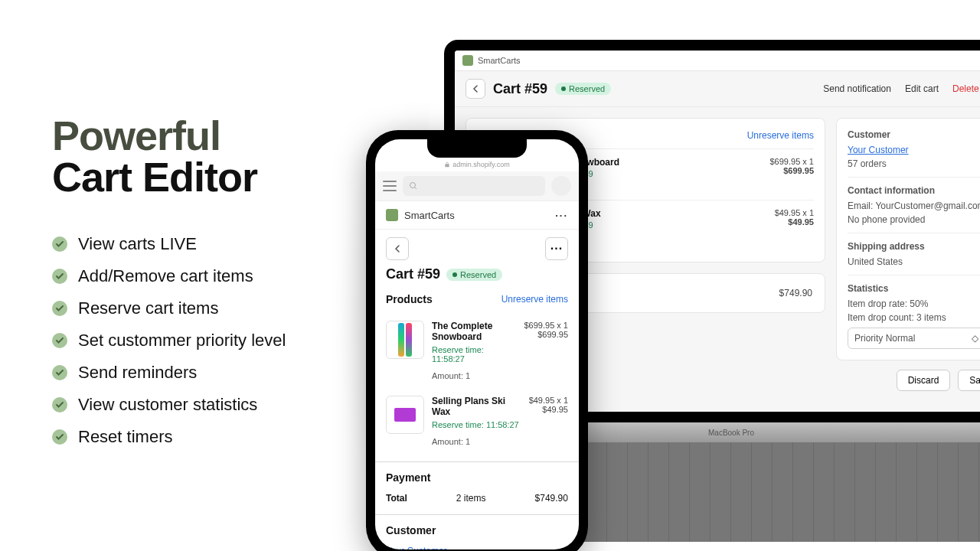  What do you see at coordinates (205, 177) in the screenshot?
I see `headline-line-2: Cart Editor` at bounding box center [205, 177].